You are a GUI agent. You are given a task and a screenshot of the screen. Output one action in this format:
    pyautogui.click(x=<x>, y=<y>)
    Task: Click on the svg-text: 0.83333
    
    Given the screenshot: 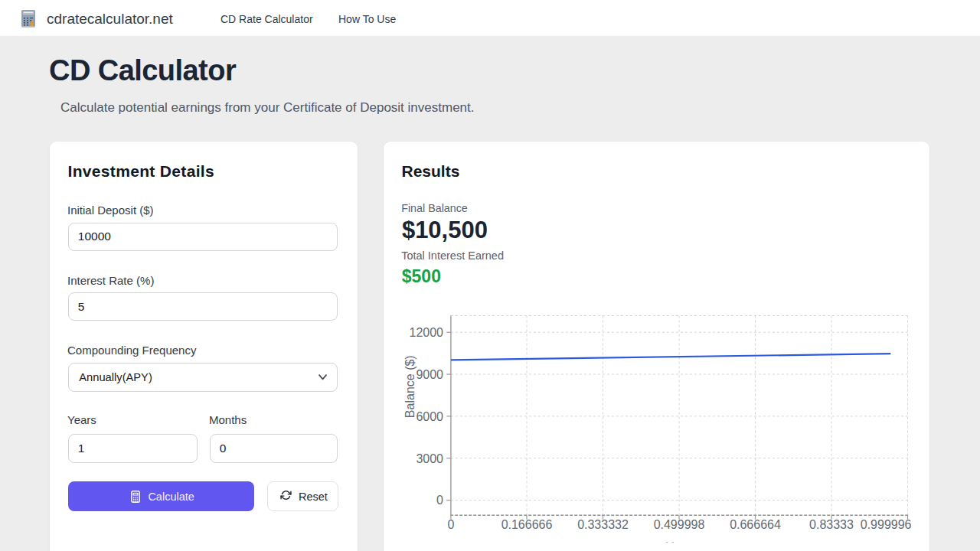 What is the action you would take?
    pyautogui.click(x=831, y=525)
    